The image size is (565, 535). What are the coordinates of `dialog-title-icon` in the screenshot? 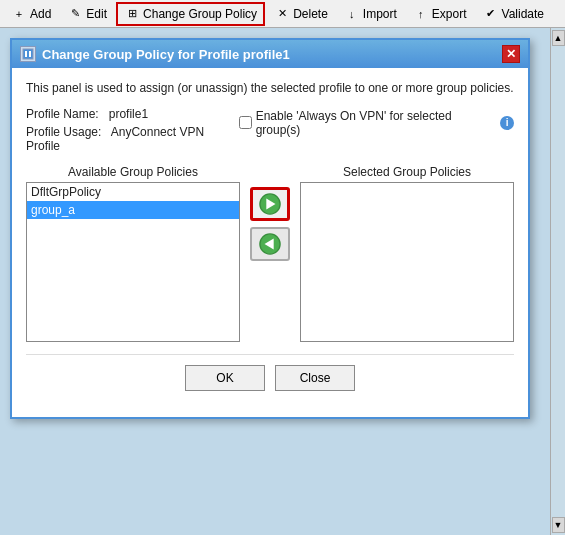 It's located at (28, 54).